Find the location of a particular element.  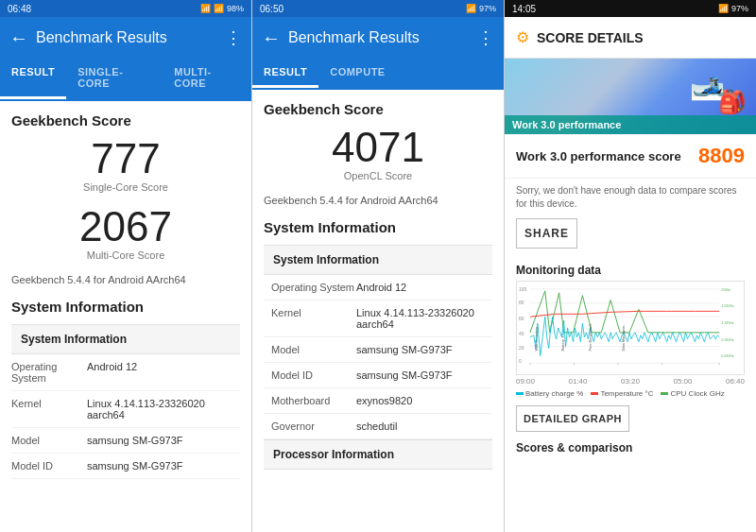

toolbar-2: ← Benchmark Results ⋮ is located at coordinates (378, 38).